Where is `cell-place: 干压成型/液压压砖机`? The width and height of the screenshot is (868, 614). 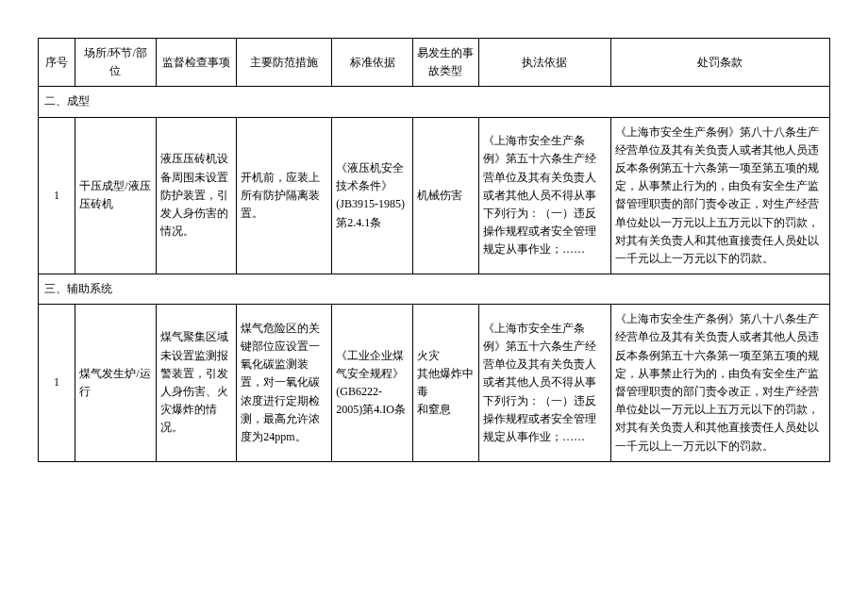 cell-place: 干压成型/液压压砖机 is located at coordinates (116, 196).